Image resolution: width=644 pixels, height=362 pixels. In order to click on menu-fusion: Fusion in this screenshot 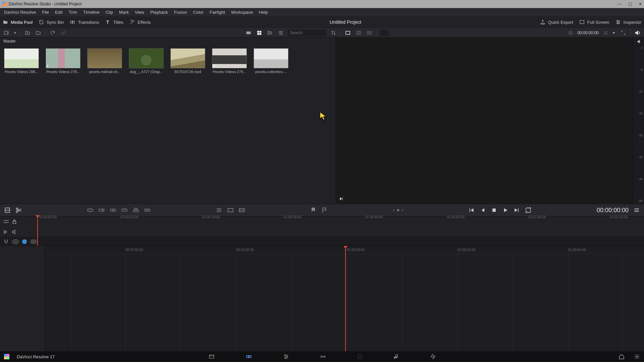, I will do `click(180, 12)`.